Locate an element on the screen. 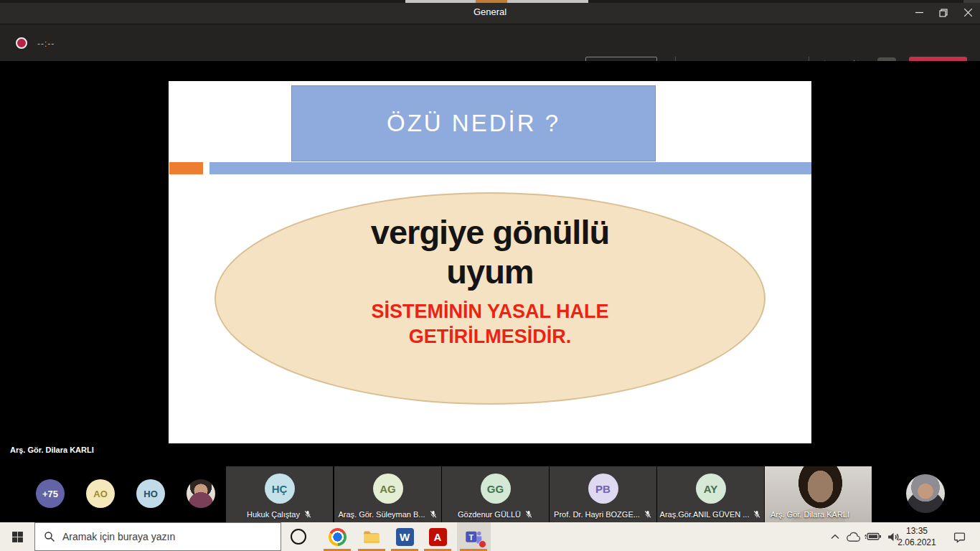  tray-date: 2.06.2021 is located at coordinates (917, 542).